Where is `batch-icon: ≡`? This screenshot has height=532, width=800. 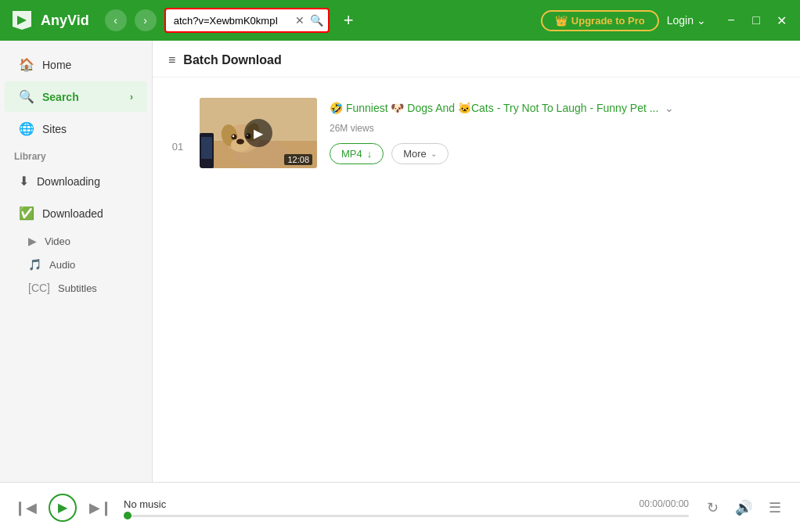
batch-icon: ≡ is located at coordinates (172, 60).